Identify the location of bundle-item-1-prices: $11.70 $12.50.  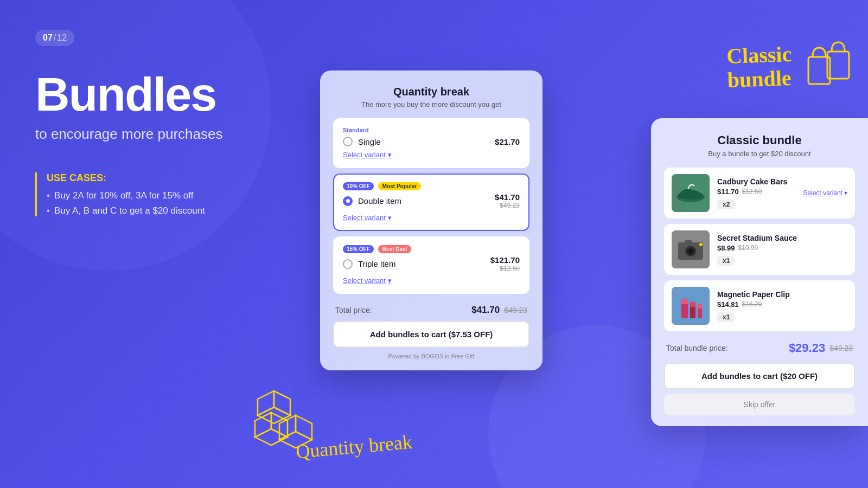
(756, 192).